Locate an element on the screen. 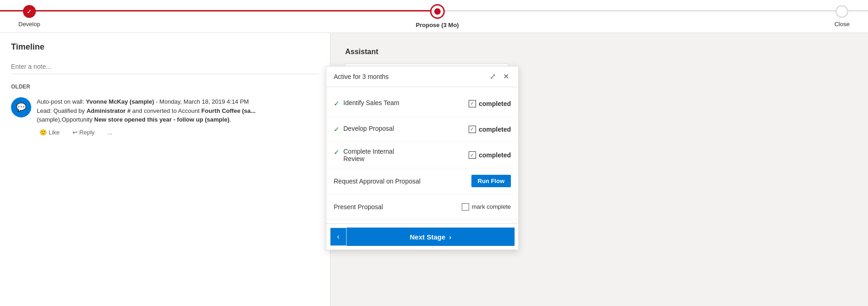 The height and width of the screenshot is (306, 868). popup-title: Active for 3 months is located at coordinates (361, 77).